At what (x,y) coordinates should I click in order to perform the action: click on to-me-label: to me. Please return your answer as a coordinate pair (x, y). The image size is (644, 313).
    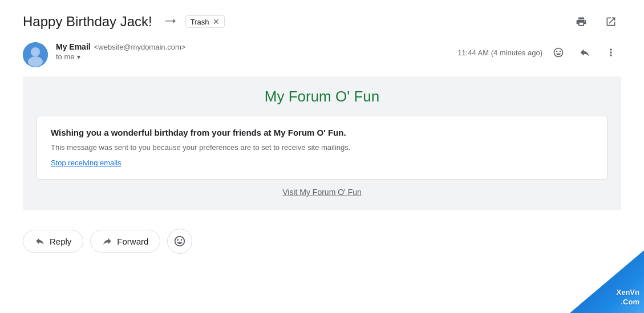
    Looking at the image, I should click on (65, 57).